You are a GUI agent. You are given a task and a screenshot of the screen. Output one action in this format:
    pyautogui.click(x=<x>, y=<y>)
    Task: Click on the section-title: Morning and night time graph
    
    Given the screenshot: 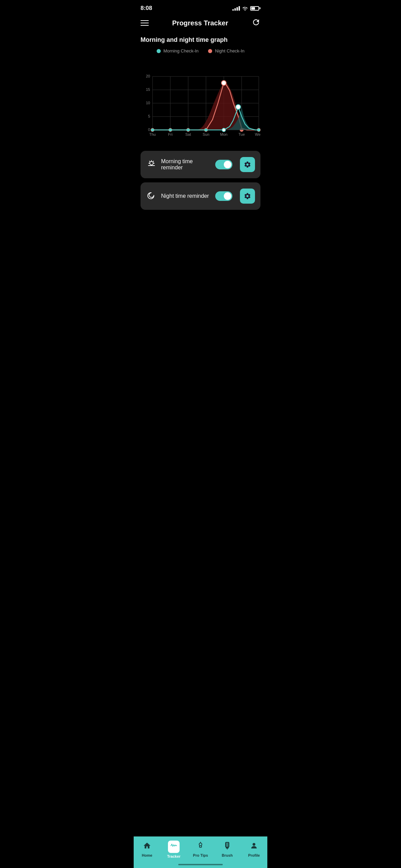 What is the action you would take?
    pyautogui.click(x=200, y=41)
    